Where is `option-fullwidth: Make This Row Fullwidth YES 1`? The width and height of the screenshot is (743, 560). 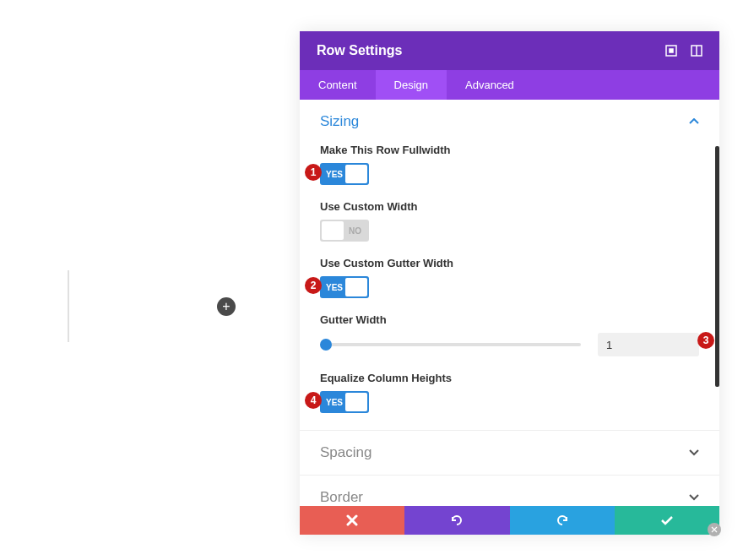 option-fullwidth: Make This Row Fullwidth YES 1 is located at coordinates (510, 164).